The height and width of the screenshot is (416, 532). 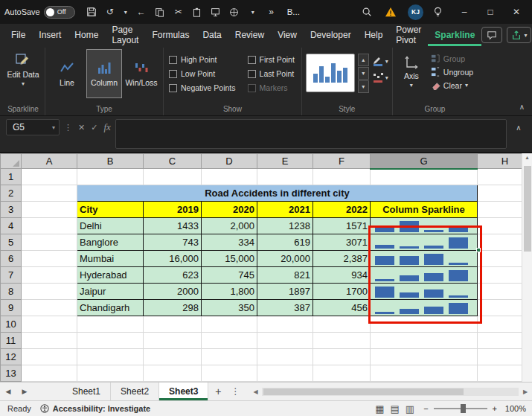 What do you see at coordinates (478, 250) in the screenshot?
I see `fill-handle` at bounding box center [478, 250].